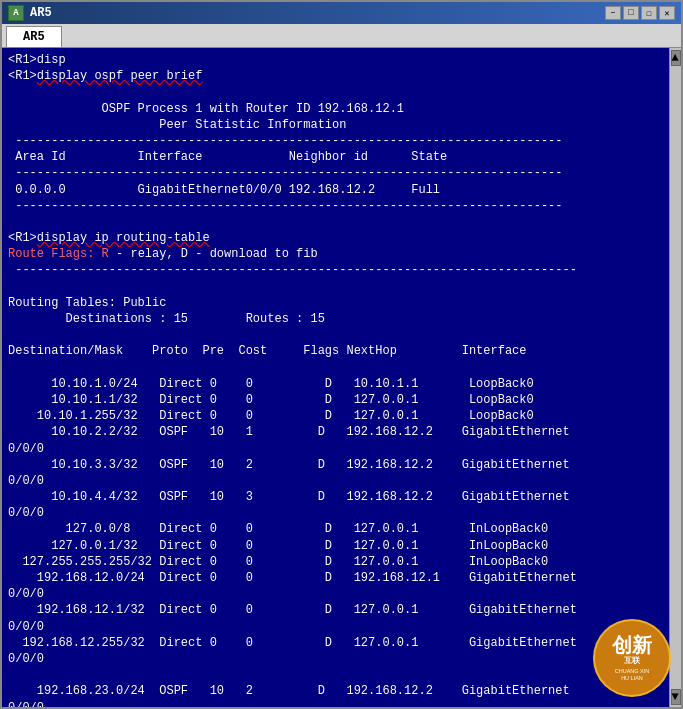  I want to click on maximize-button: ☐, so click(649, 13).